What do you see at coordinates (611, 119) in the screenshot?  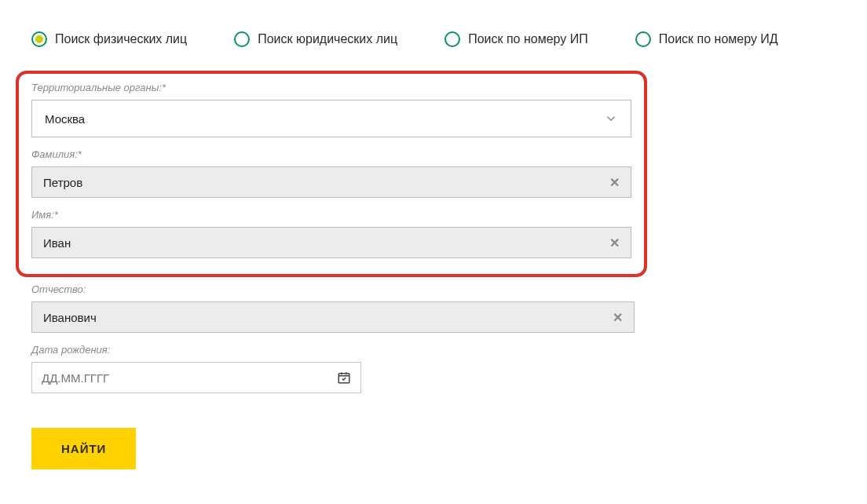 I see `chevron-down-icon` at bounding box center [611, 119].